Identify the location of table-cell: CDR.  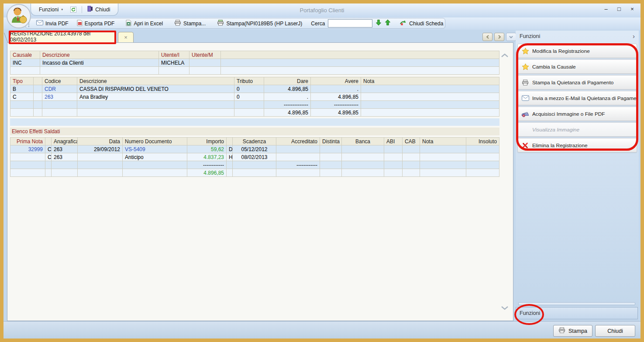
(60, 89).